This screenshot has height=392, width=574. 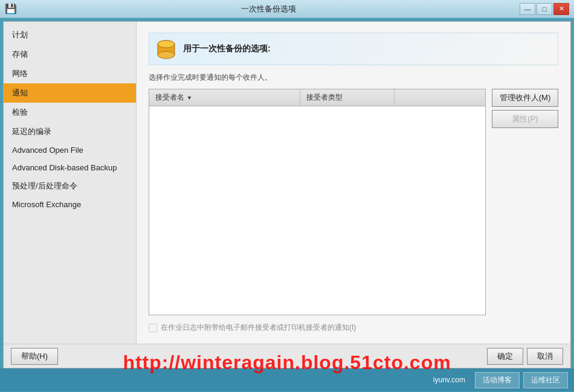 What do you see at coordinates (225, 98) in the screenshot?
I see `col-header-name: 接受者名` at bounding box center [225, 98].